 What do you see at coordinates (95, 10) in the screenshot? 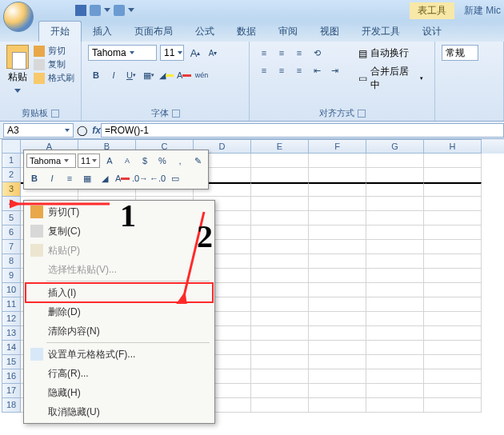
I see `undo-icon` at bounding box center [95, 10].